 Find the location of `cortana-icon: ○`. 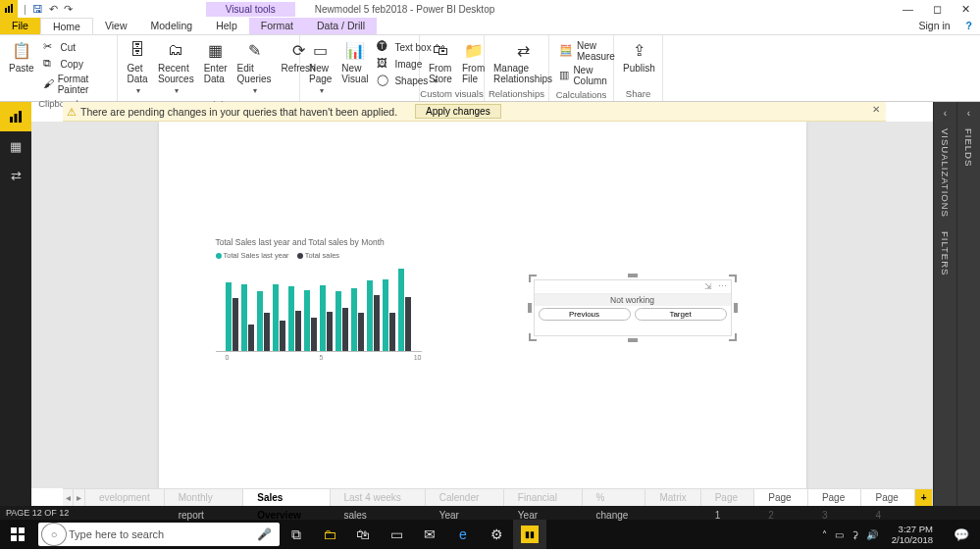

cortana-icon: ○ is located at coordinates (54, 534).